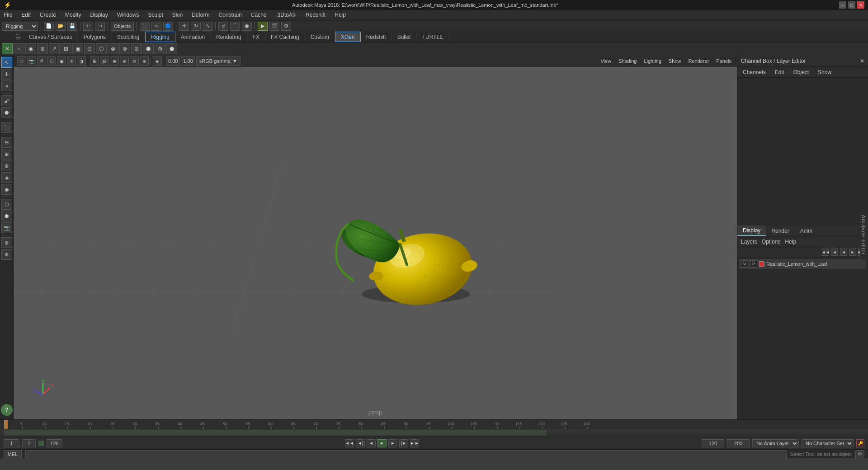 This screenshot has width=868, height=470. What do you see at coordinates (94, 37) in the screenshot?
I see `tab-polygons: Polygons` at bounding box center [94, 37].